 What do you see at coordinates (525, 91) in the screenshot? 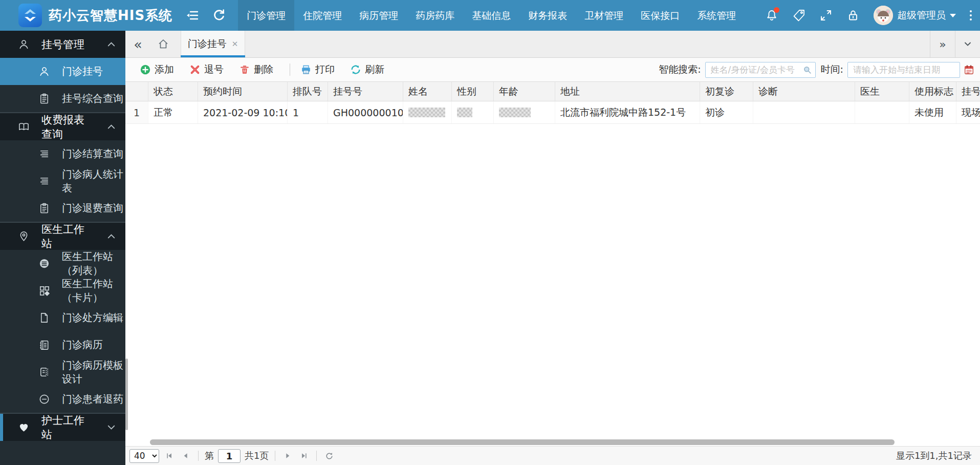
I see `col-age: 年龄` at bounding box center [525, 91].